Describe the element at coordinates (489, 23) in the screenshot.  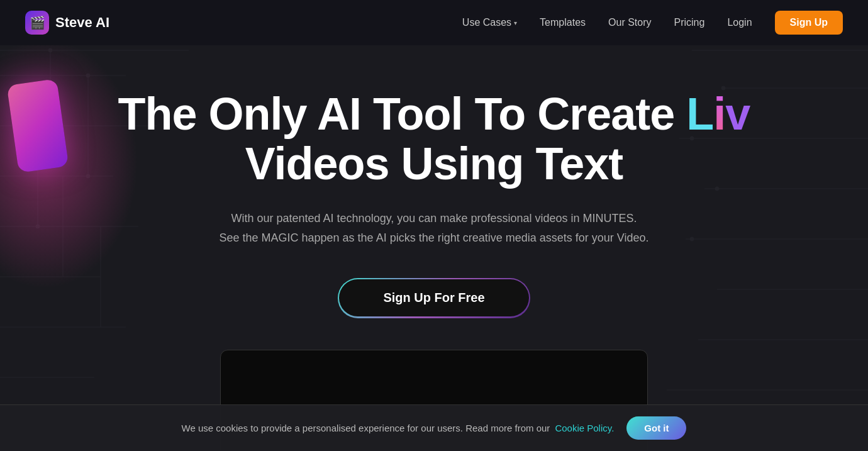
I see `nav-use-cases: Use Cases ▾` at that location.